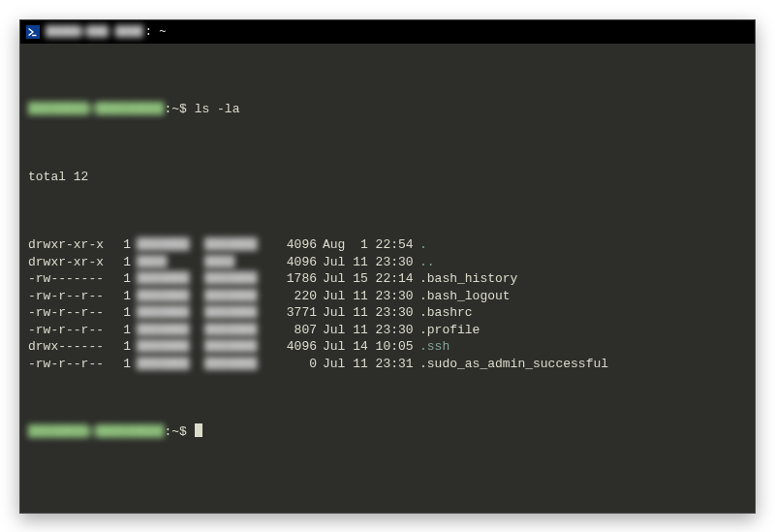  I want to click on list-item: -rw-r--r--1██████████████220Jul 11 23:30…, so click(388, 297).